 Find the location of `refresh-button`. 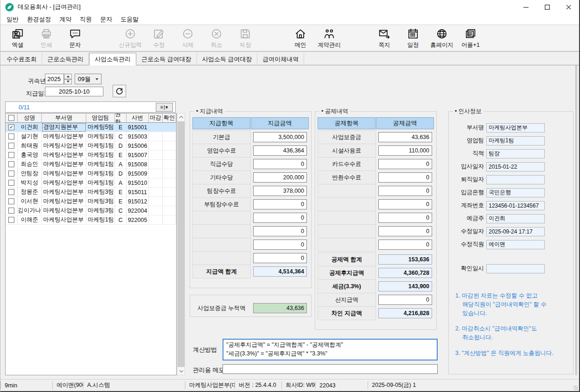

refresh-button is located at coordinates (120, 91).